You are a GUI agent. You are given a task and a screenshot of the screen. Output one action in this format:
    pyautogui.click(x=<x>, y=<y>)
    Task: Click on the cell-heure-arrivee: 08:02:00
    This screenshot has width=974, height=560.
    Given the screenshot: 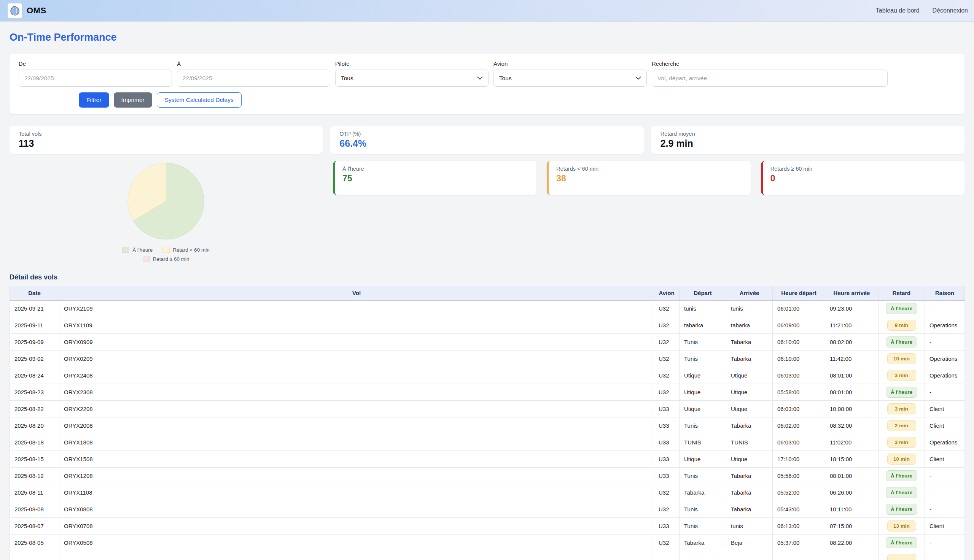 What is the action you would take?
    pyautogui.click(x=852, y=342)
    